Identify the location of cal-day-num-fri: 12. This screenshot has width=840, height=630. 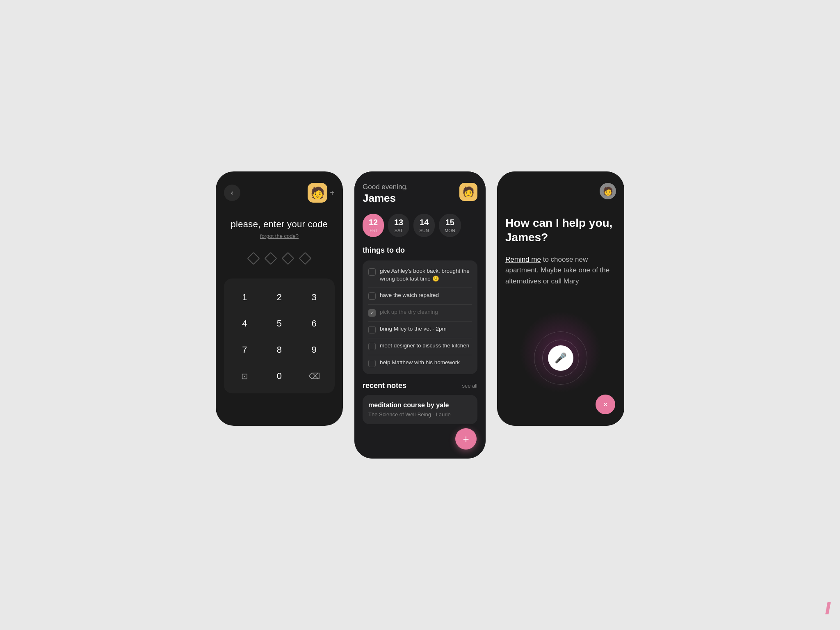
(373, 222).